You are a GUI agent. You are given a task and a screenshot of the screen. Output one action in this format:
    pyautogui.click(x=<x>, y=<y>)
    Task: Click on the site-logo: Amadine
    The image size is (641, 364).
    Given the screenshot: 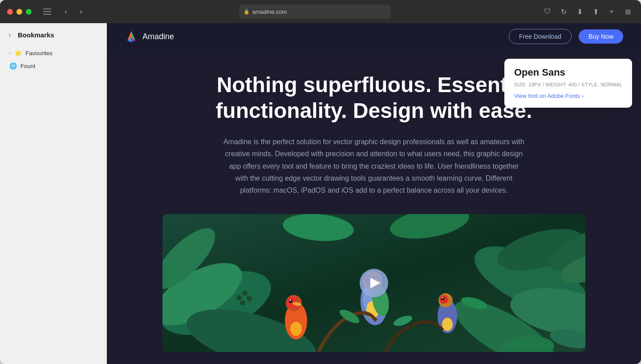 What is the action you would take?
    pyautogui.click(x=150, y=36)
    